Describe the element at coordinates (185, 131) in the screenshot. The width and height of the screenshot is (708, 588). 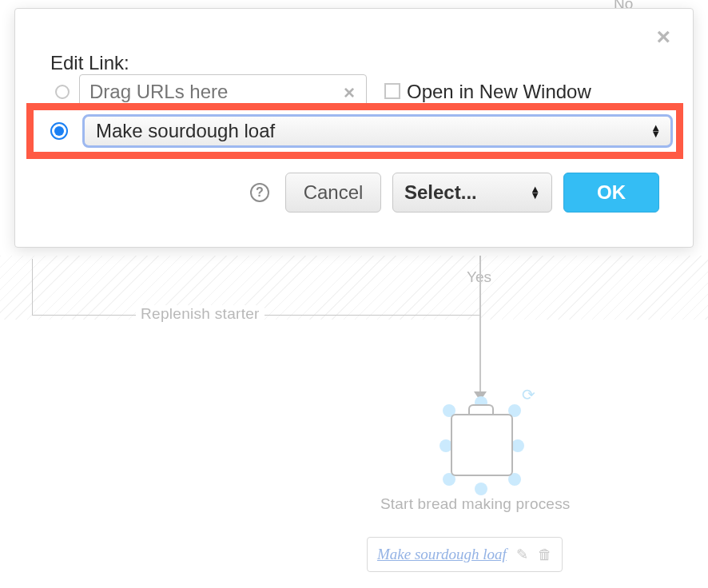
I see `link-target-select-value: Make sourdough loaf` at that location.